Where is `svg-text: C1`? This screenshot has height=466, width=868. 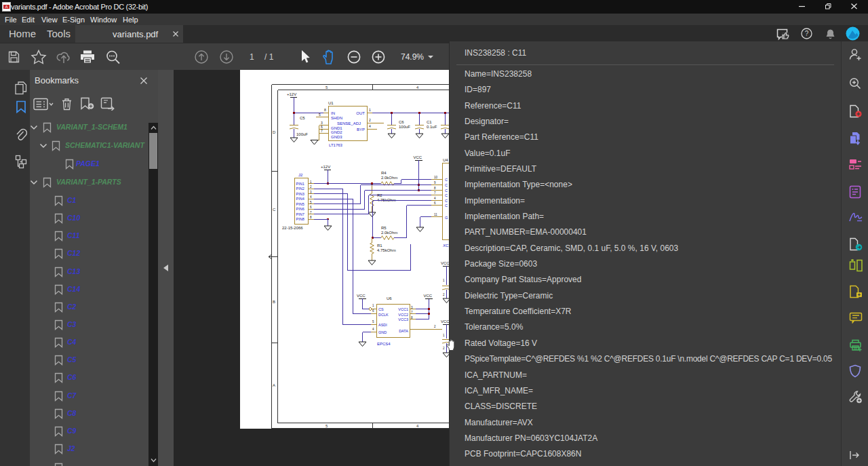
svg-text: C1 is located at coordinates (429, 122).